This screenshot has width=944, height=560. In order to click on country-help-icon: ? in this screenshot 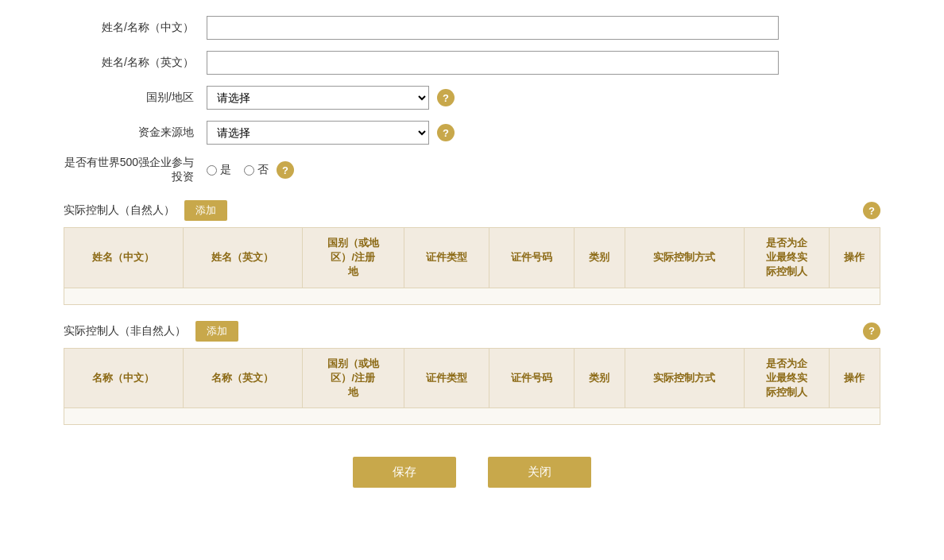, I will do `click(446, 98)`.